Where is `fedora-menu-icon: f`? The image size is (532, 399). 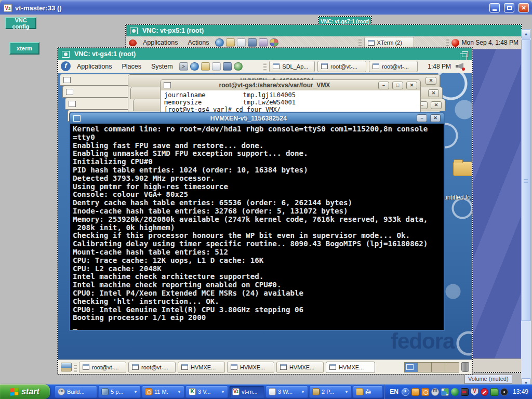 fedora-menu-icon: f is located at coordinates (65, 66).